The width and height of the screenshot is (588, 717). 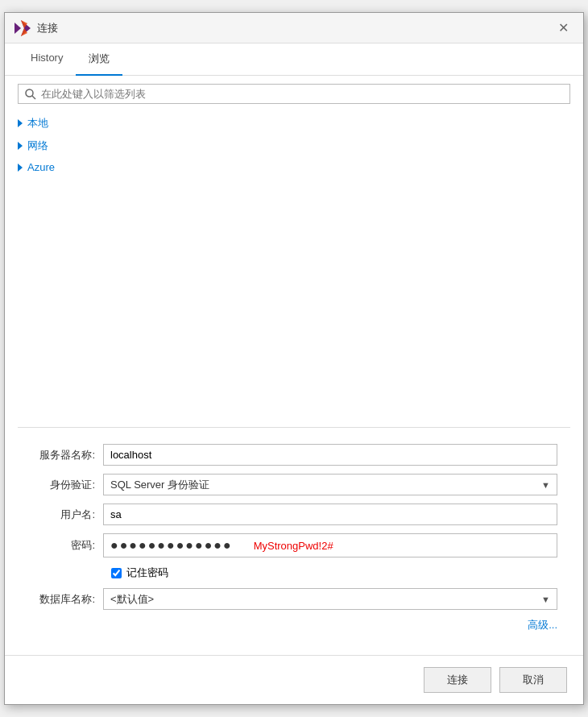 What do you see at coordinates (147, 573) in the screenshot?
I see `remember-password-label: 记住密码` at bounding box center [147, 573].